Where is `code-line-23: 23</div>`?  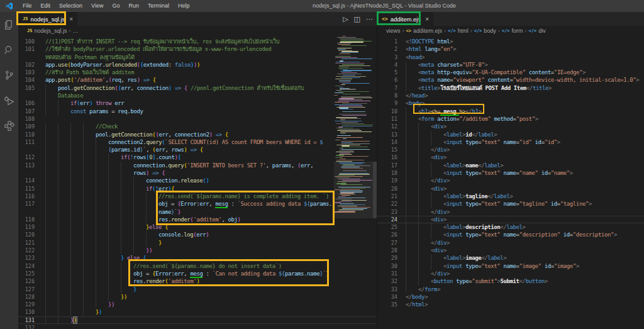 code-line-23: 23</div> is located at coordinates (511, 212).